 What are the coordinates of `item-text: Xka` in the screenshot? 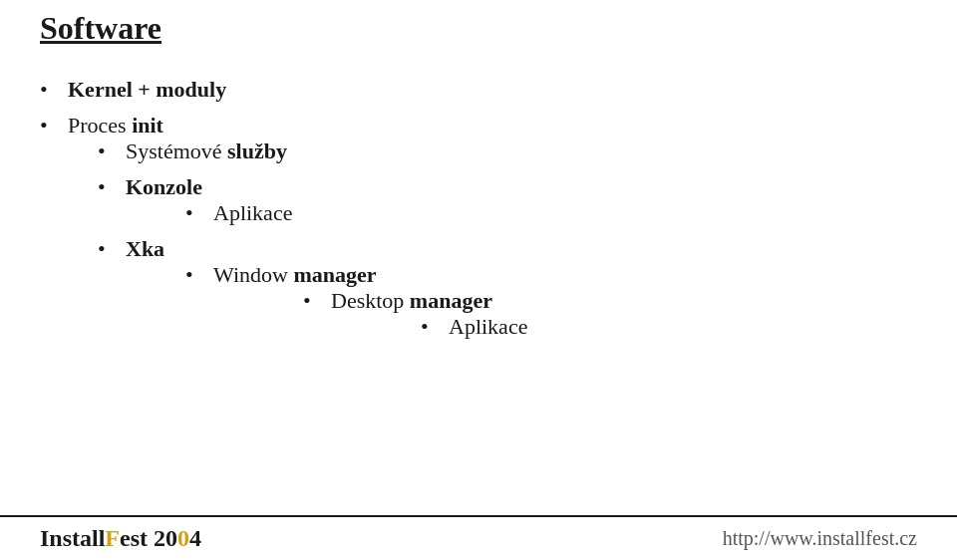 It's located at (146, 249).